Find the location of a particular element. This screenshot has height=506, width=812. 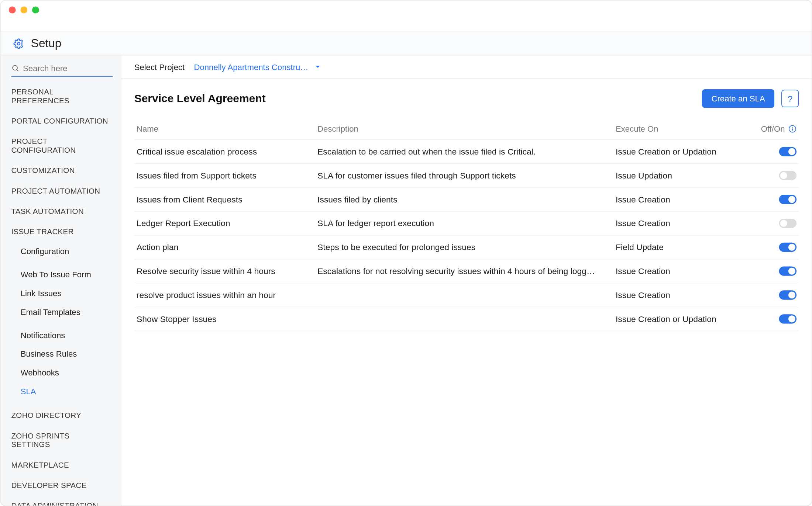

maximize-window-icon is located at coordinates (35, 10).